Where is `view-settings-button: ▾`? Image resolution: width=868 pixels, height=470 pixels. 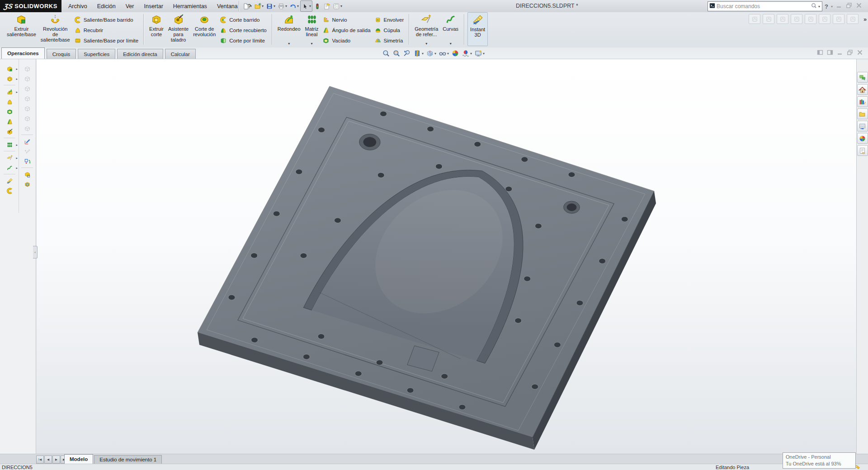
view-settings-button: ▾ is located at coordinates (479, 53).